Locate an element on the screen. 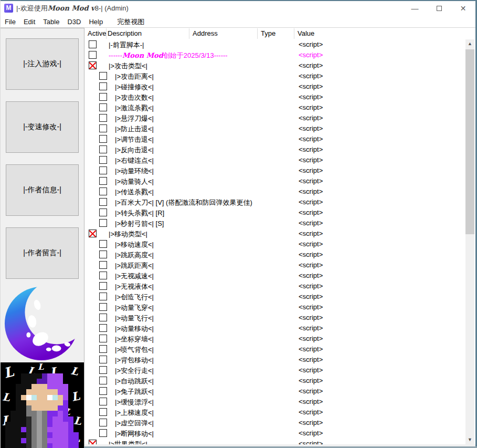  row-description: ------Moon Mod创始于2025/3/13------ is located at coordinates (168, 56).